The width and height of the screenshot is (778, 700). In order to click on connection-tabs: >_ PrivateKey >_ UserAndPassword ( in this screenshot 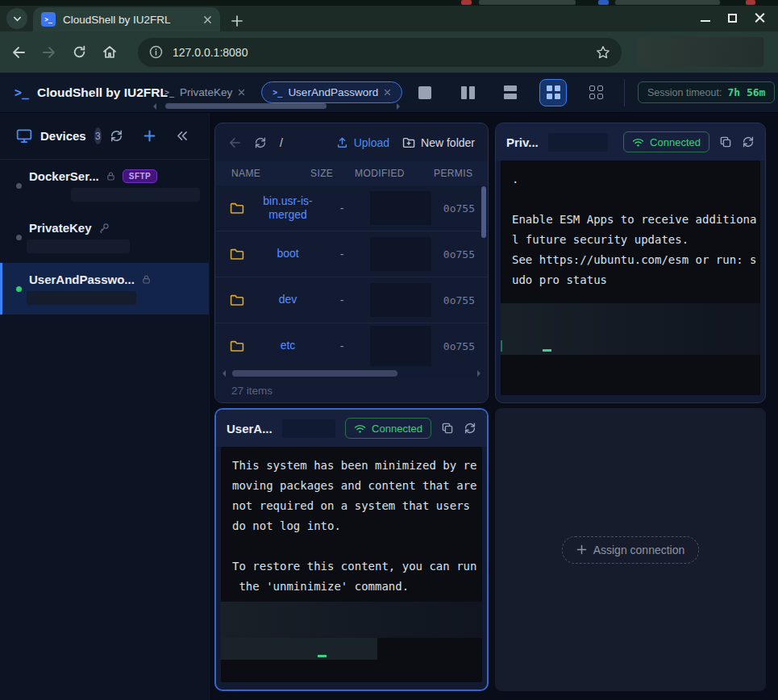, I will do `click(279, 92)`.